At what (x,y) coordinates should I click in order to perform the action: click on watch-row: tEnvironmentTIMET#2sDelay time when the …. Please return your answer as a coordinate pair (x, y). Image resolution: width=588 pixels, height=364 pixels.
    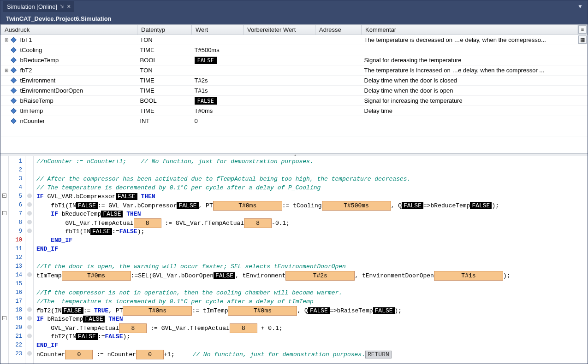
    Looking at the image, I should click on (294, 81).